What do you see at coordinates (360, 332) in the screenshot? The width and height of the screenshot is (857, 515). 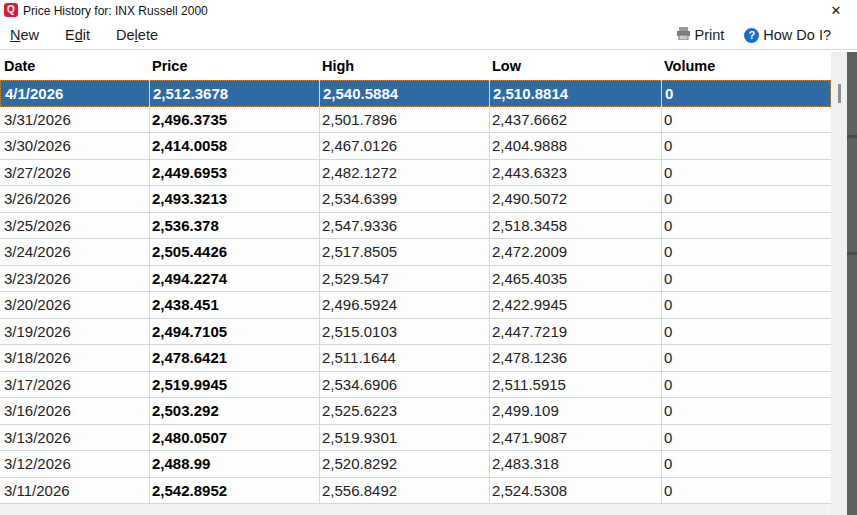 I see `cell-high: 2,515.0103` at bounding box center [360, 332].